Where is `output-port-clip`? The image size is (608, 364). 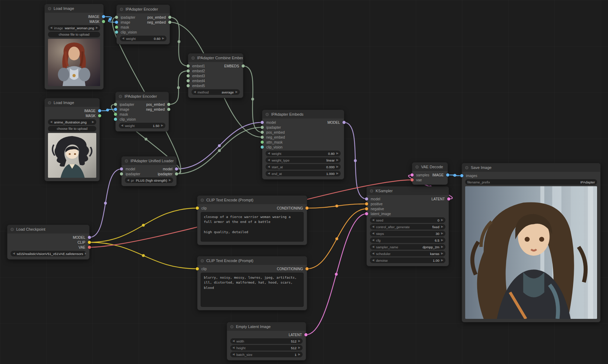 output-port-clip is located at coordinates (90, 243).